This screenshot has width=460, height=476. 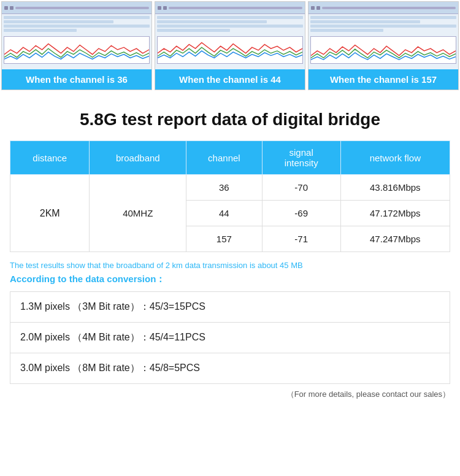 What do you see at coordinates (230, 80) in the screenshot?
I see `image-caption-1: When the channel is 44` at bounding box center [230, 80].